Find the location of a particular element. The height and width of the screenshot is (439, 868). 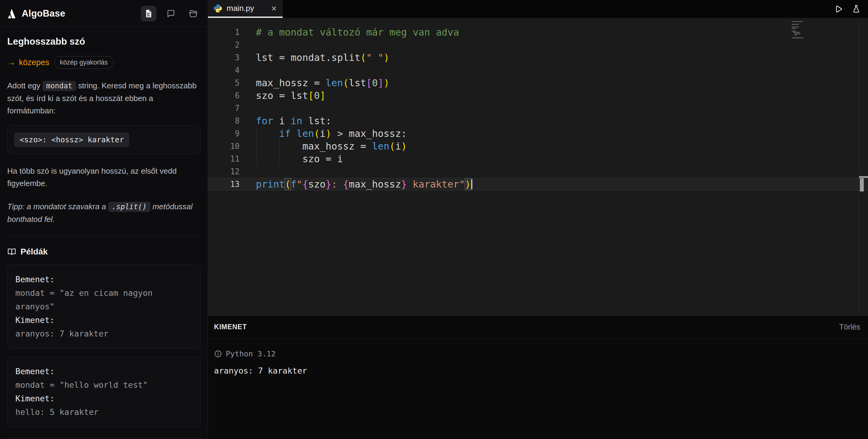

code-line: 7 is located at coordinates (538, 108).